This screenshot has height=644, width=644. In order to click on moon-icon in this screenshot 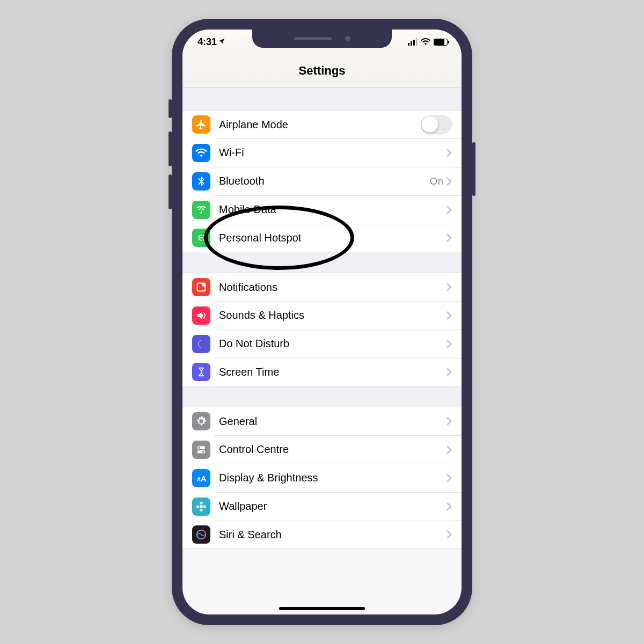, I will do `click(201, 344)`.